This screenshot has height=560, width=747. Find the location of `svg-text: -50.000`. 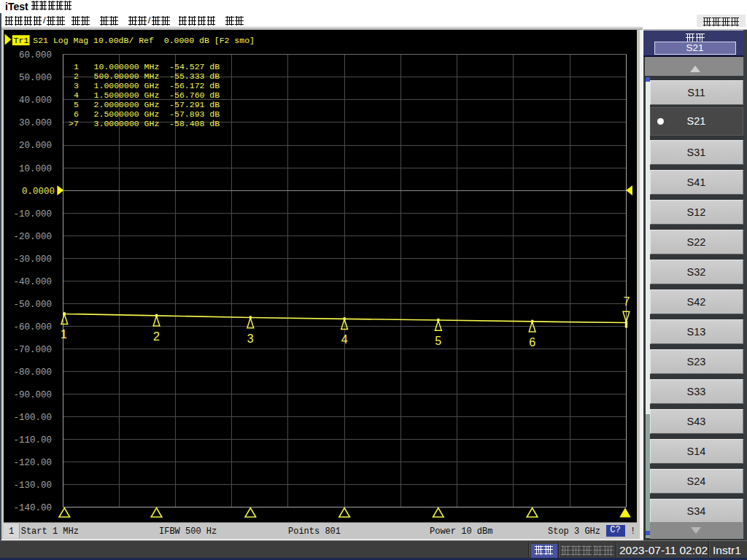

svg-text: -50.000 is located at coordinates (32, 305).